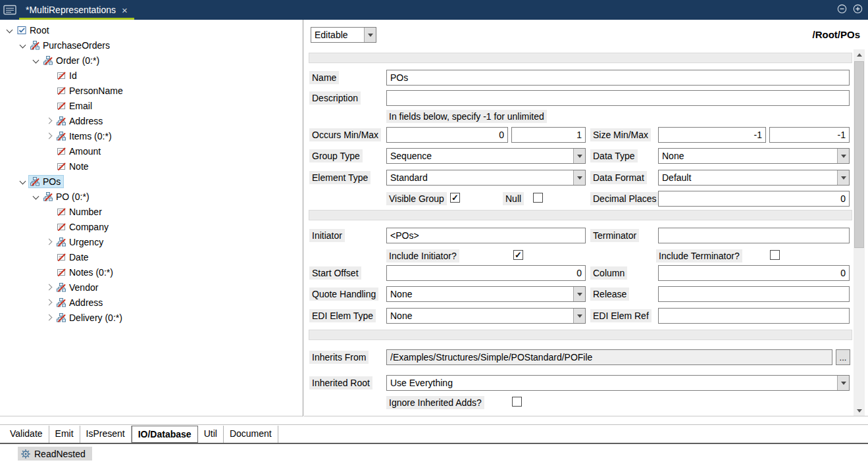  Describe the element at coordinates (64, 434) in the screenshot. I see `tab-emit: Emit` at that location.